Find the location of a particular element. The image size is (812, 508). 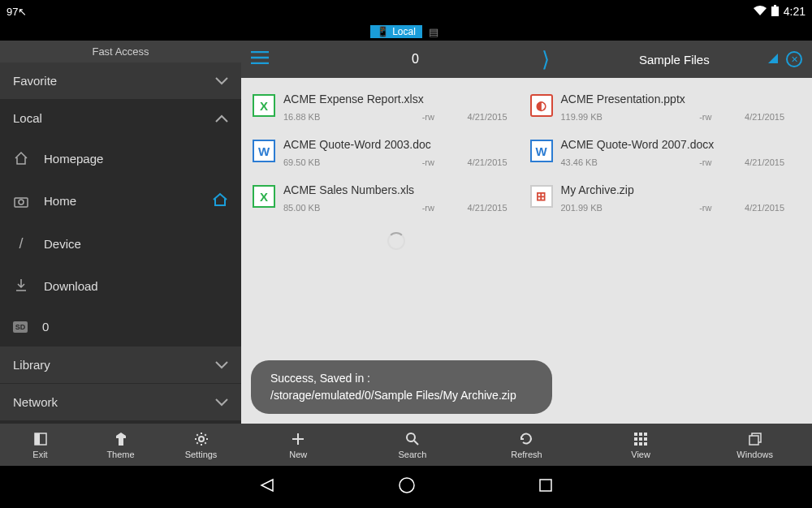

tab-local-label: Local is located at coordinates (404, 32).